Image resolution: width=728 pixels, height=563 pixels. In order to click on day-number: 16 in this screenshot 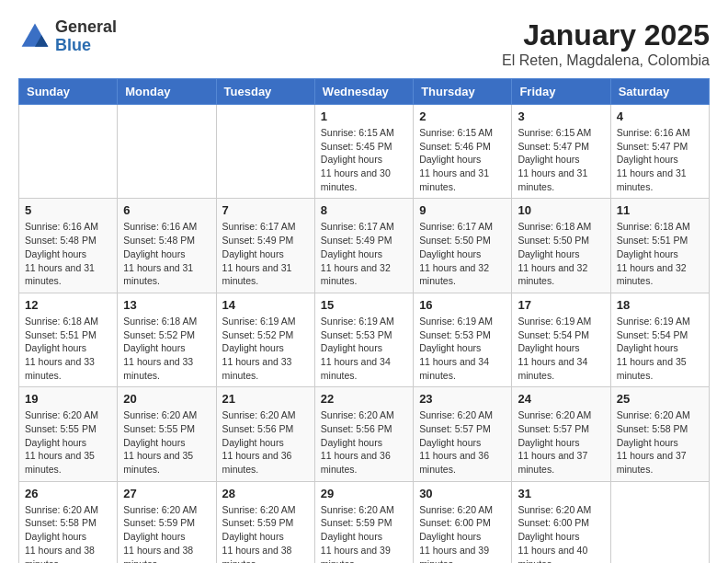, I will do `click(462, 305)`.